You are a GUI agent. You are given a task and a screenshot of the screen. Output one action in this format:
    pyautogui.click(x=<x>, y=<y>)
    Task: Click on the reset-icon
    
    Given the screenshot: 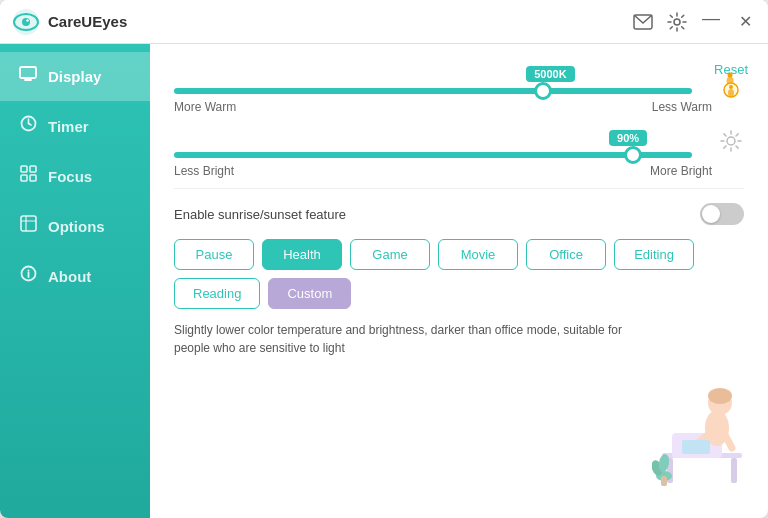 What is the action you would take?
    pyautogui.click(x=731, y=92)
    